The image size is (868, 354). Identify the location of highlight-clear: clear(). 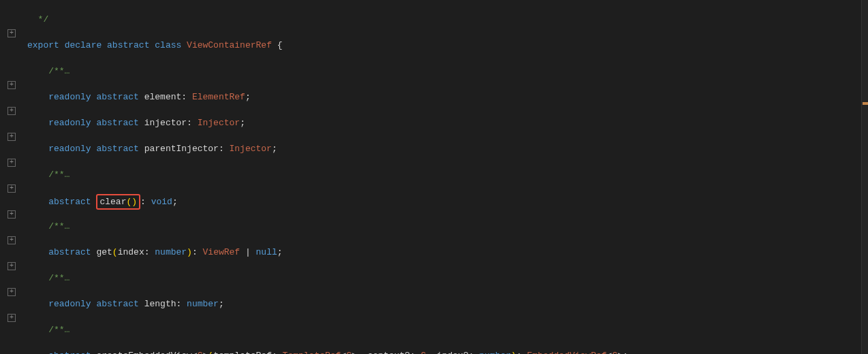
(119, 202).